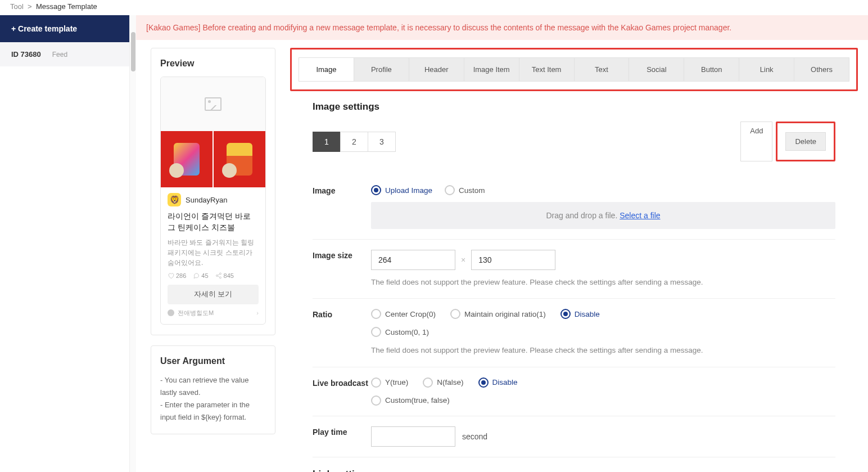  I want to click on tab-image: Image, so click(327, 70).